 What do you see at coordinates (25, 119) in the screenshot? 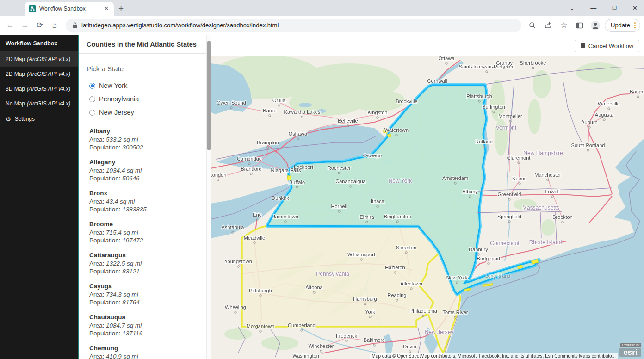
I see `settings-label: Settings` at bounding box center [25, 119].